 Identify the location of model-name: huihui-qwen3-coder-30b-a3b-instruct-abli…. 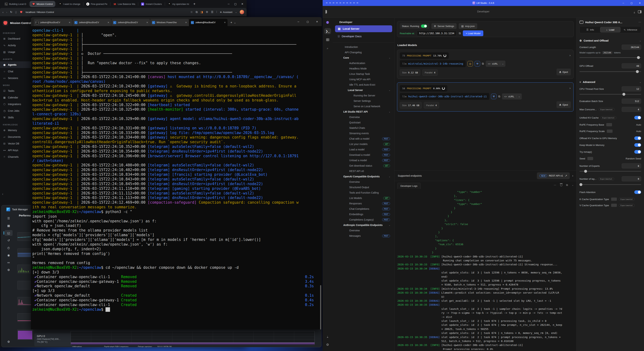
(448, 97).